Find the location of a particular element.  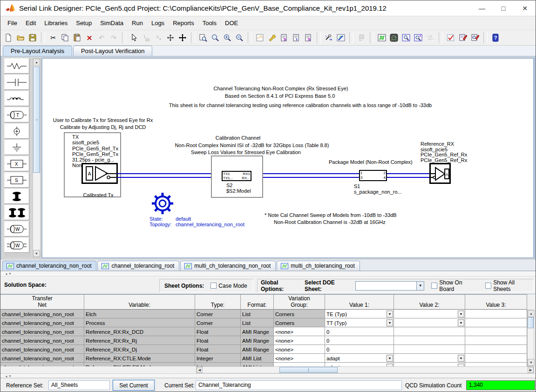

scrollbar-thumb is located at coordinates (531, 323).